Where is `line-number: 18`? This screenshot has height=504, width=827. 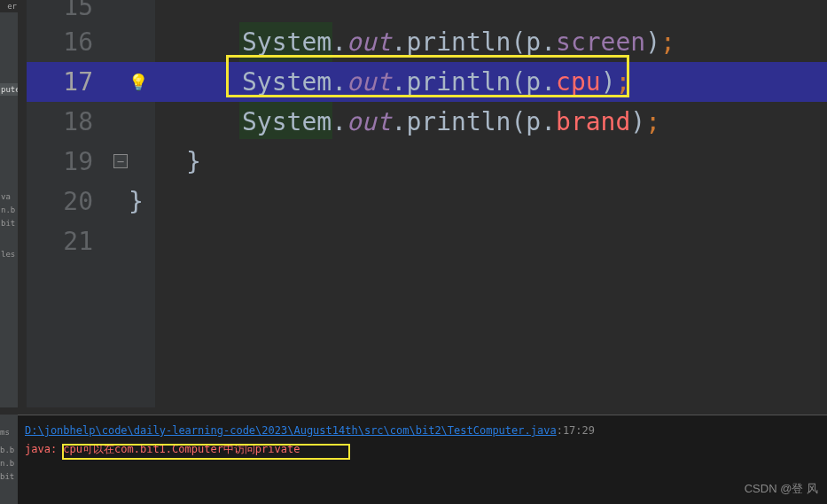
line-number: 18 is located at coordinates (60, 122).